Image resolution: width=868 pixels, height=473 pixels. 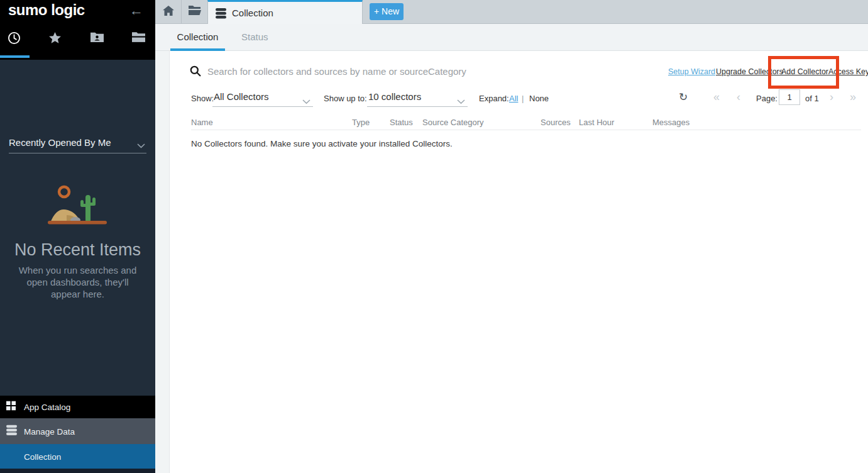 What do you see at coordinates (78, 30) in the screenshot?
I see `sidebar-header: sumo logic ←` at bounding box center [78, 30].